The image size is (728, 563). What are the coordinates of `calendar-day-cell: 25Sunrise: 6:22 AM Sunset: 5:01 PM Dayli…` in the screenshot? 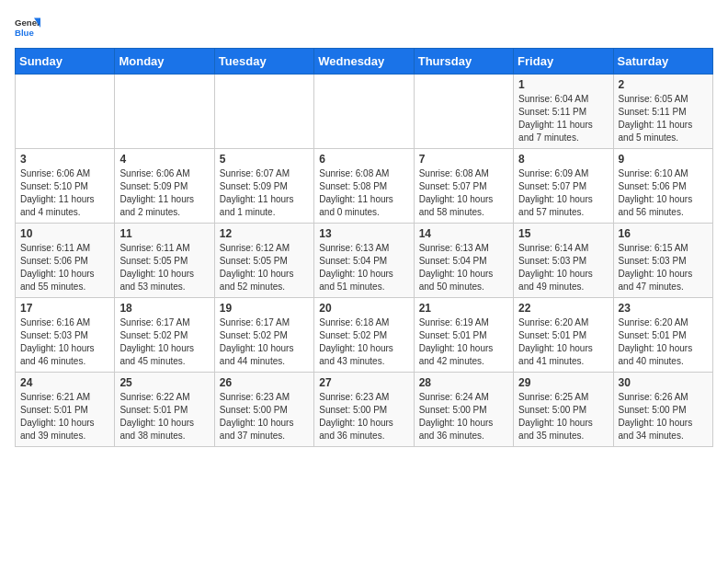 It's located at (165, 410).